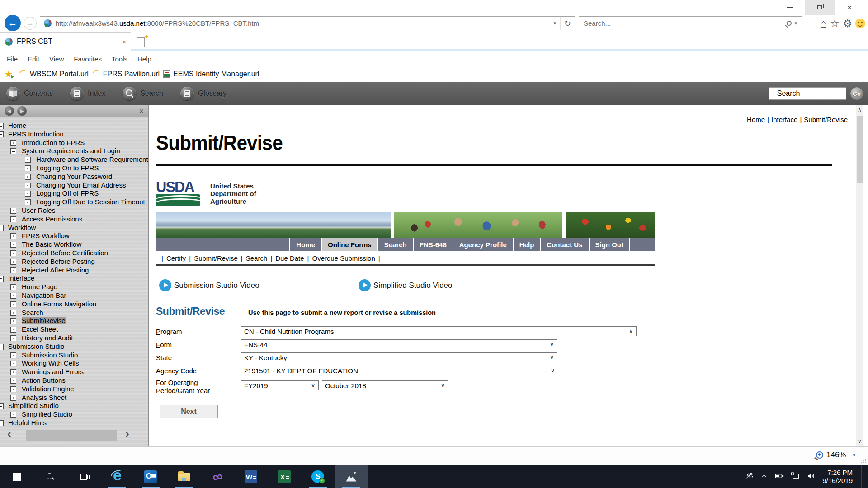 The width and height of the screenshot is (868, 488). What do you see at coordinates (33, 59) in the screenshot?
I see `menu-edit: Edit` at bounding box center [33, 59].